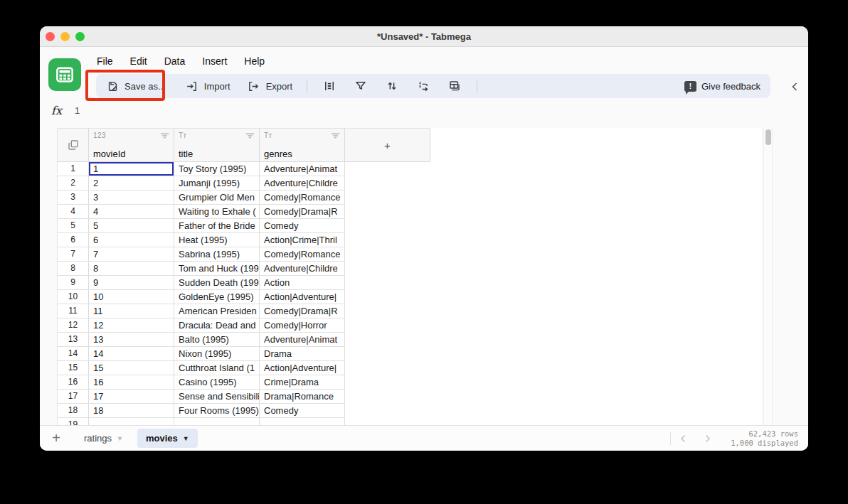  What do you see at coordinates (56, 438) in the screenshot?
I see `add-sheet-button: +` at bounding box center [56, 438].